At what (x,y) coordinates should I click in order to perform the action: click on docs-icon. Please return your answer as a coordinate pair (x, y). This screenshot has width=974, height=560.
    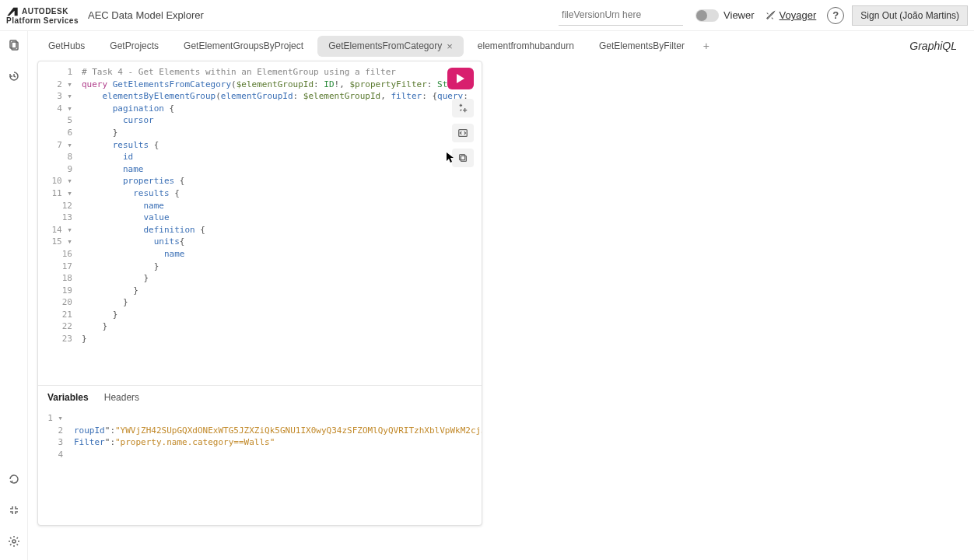
    Looking at the image, I should click on (14, 45).